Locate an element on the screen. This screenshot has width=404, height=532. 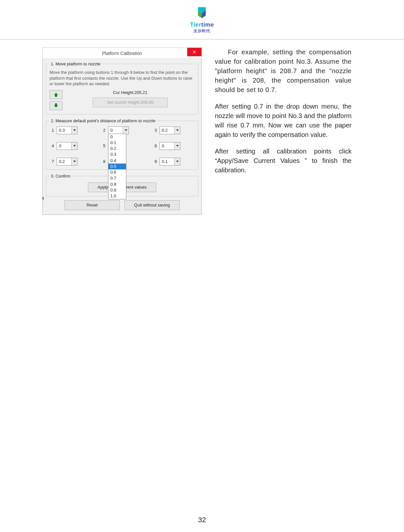
point-1-cell: 1 0.3 is located at coordinates (71, 130).